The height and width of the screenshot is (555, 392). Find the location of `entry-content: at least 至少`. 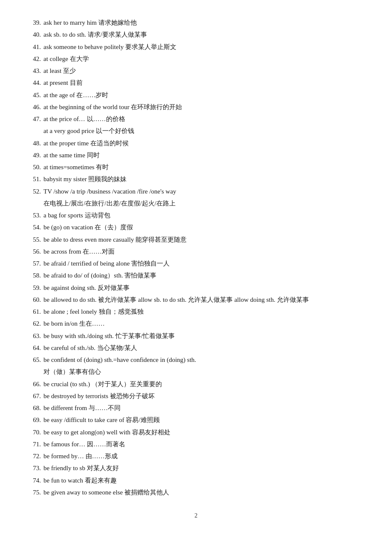

entry-content: at least 至少 is located at coordinates (205, 71).